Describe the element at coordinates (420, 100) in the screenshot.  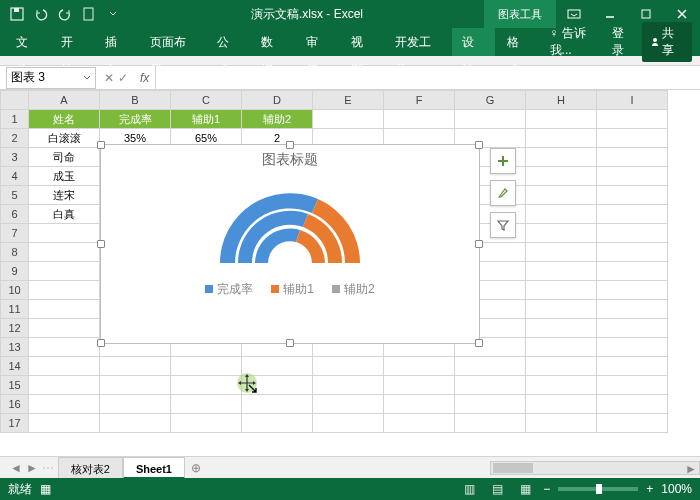
I see `col-header: F` at that location.